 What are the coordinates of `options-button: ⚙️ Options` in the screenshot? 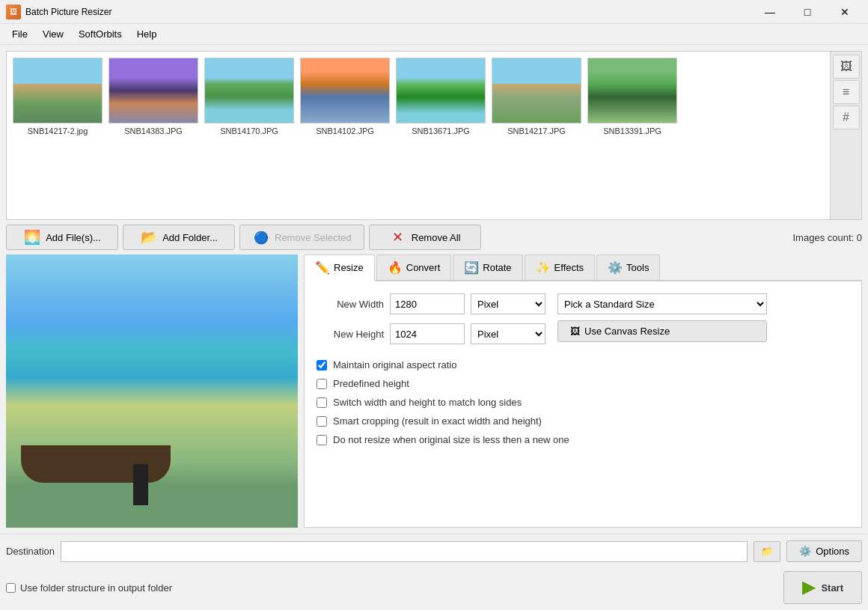 It's located at (825, 551).